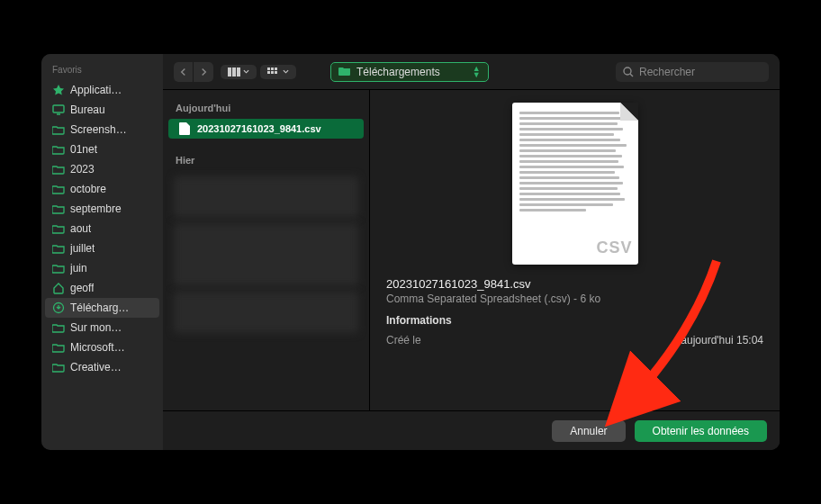 The height and width of the screenshot is (504, 821). I want to click on list-section-today: Aujourd'hui, so click(266, 108).